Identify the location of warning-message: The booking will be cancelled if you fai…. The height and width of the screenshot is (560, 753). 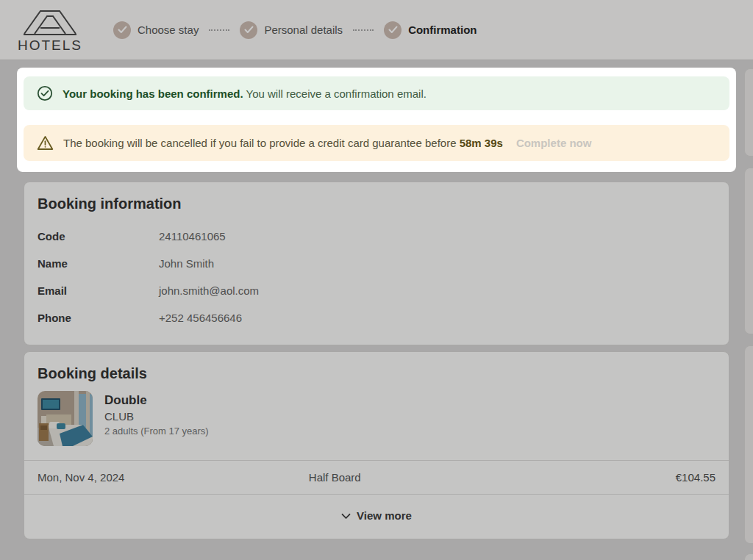
(262, 143).